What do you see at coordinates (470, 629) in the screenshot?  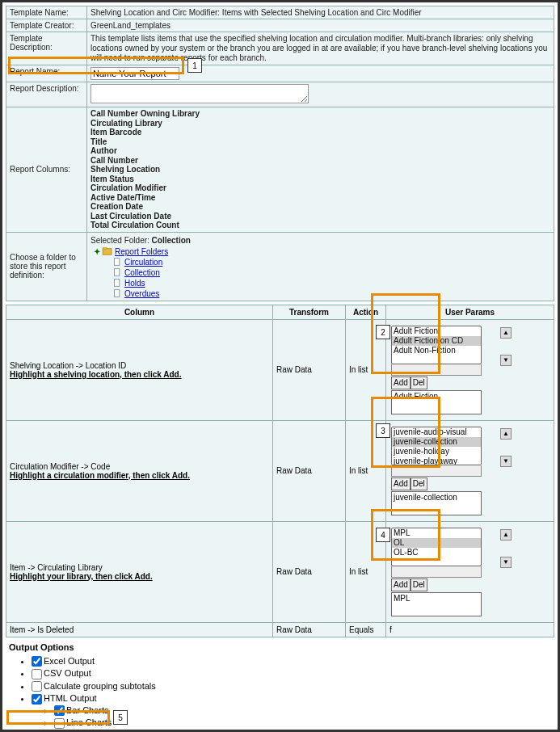 I see `filter-params-cell: f` at bounding box center [470, 629].